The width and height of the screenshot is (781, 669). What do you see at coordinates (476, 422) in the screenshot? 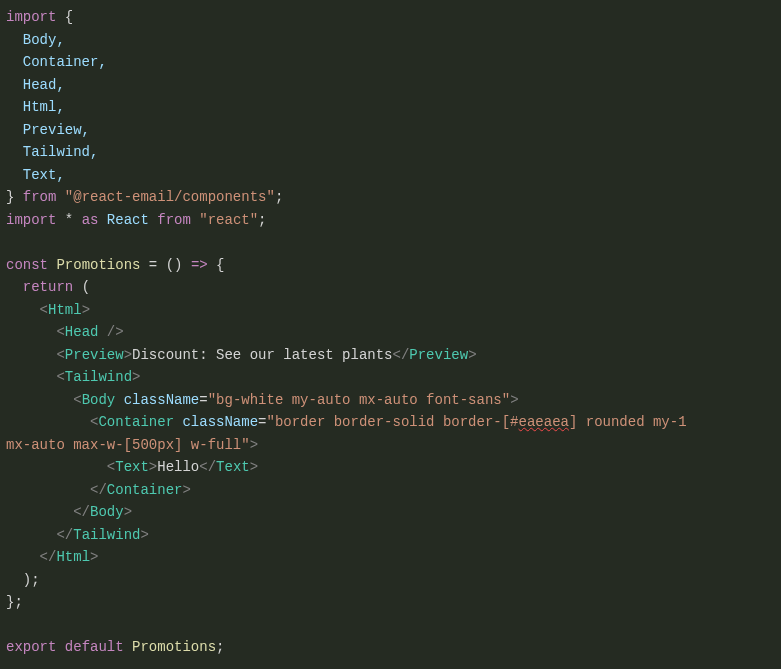
I see `container-class-string: "border border-solid border-[#eaeaea] ro…` at bounding box center [476, 422].